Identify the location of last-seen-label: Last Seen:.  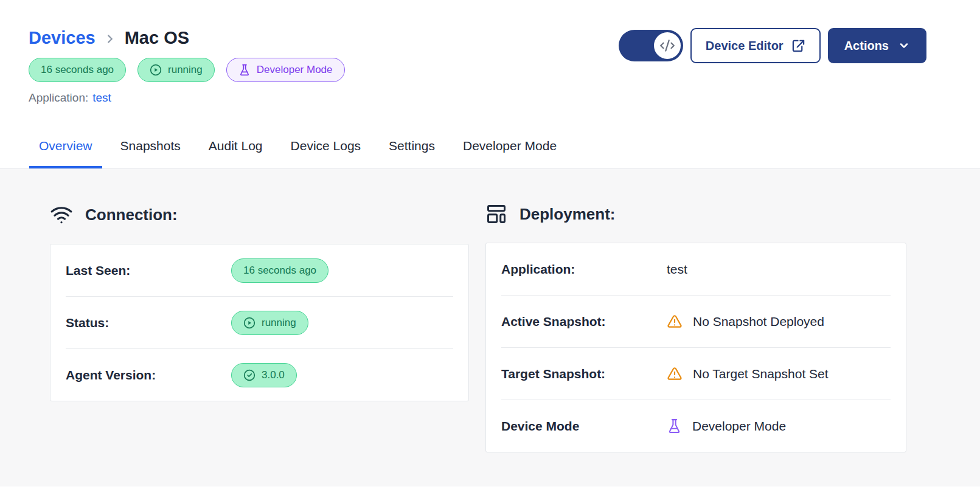
(148, 271).